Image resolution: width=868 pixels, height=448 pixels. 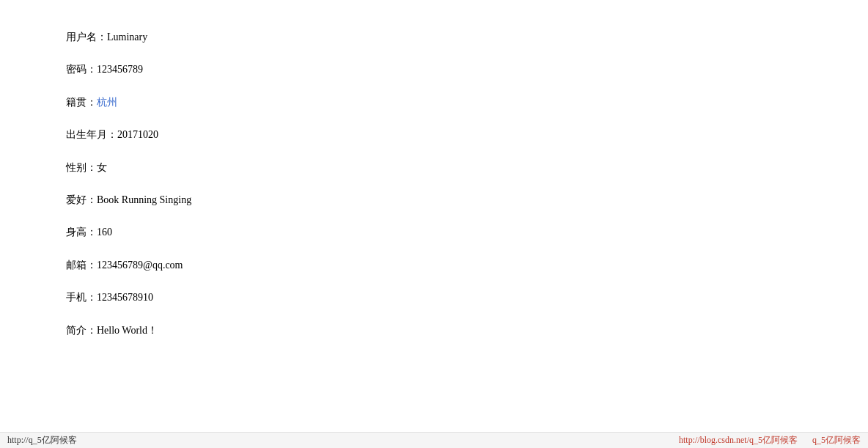 I want to click on birthday-label: 出生年月：, so click(x=92, y=135).